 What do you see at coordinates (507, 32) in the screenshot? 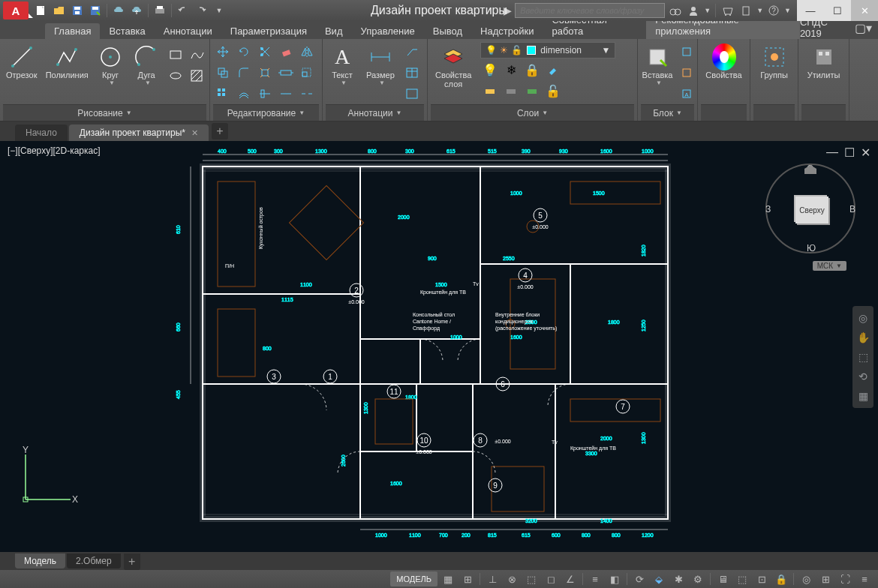
I see `tab-addins: Надстройки` at bounding box center [507, 32].